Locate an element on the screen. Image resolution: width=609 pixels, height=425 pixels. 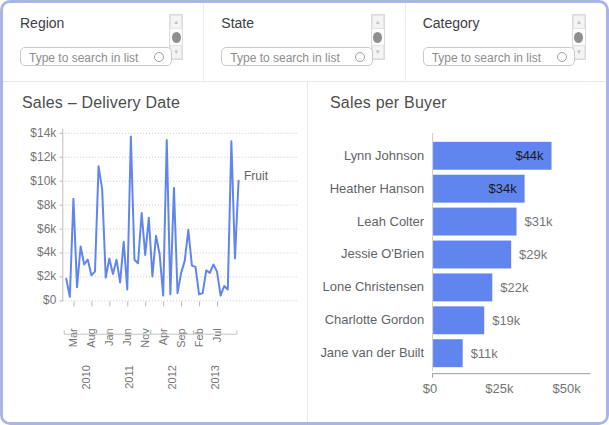
filter-category-searchbox is located at coordinates (499, 56).